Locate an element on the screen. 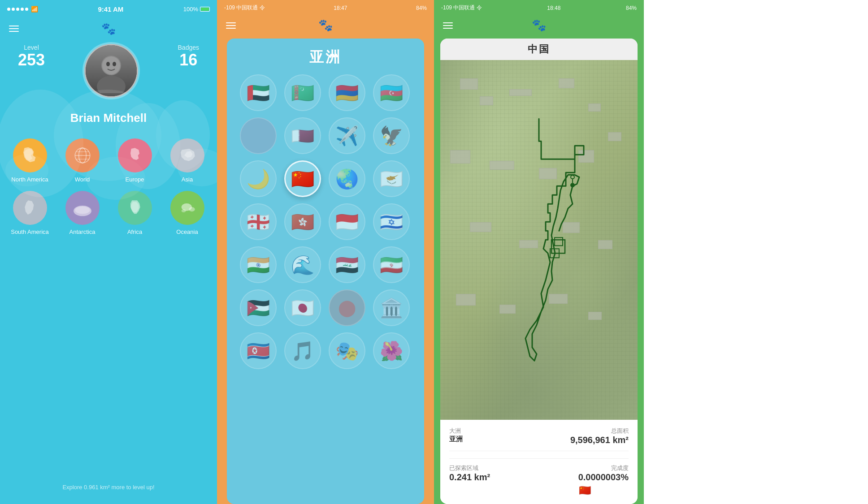  flag-eagle: 🦅 is located at coordinates (391, 136).